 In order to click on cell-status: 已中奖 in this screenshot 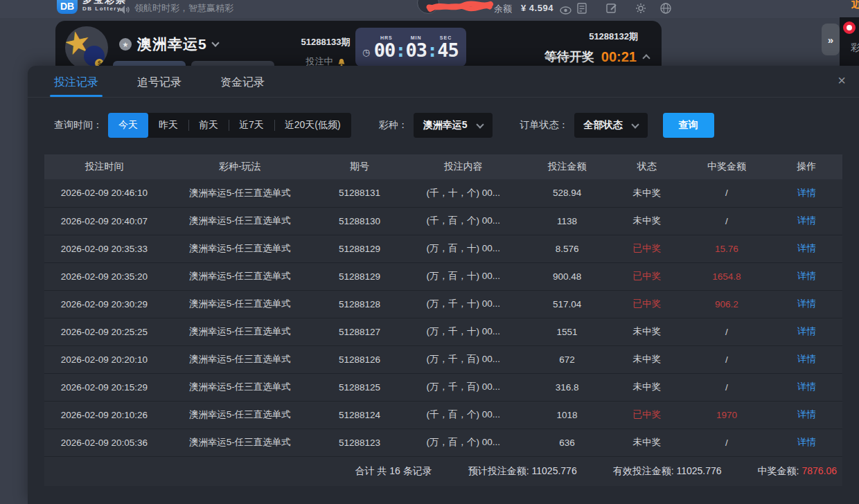, I will do `click(647, 249)`.